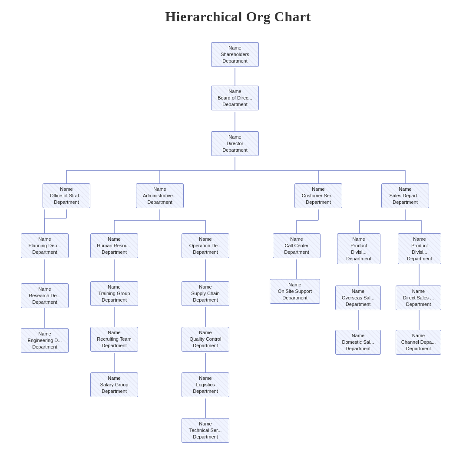 The height and width of the screenshot is (475, 476). What do you see at coordinates (235, 98) in the screenshot?
I see `node-dept1: Board of Direc...` at bounding box center [235, 98].